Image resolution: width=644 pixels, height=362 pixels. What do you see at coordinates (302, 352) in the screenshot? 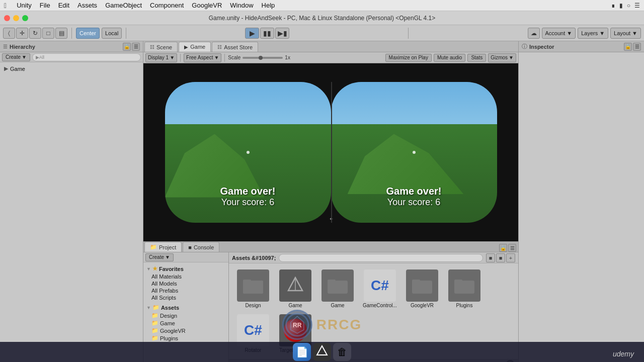
I see `dock-finder-icon: 📄` at bounding box center [302, 352].